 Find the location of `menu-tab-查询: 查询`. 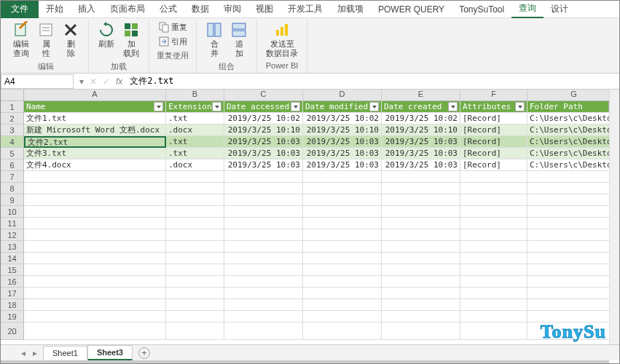

menu-tab-查询: 查询 is located at coordinates (527, 9).